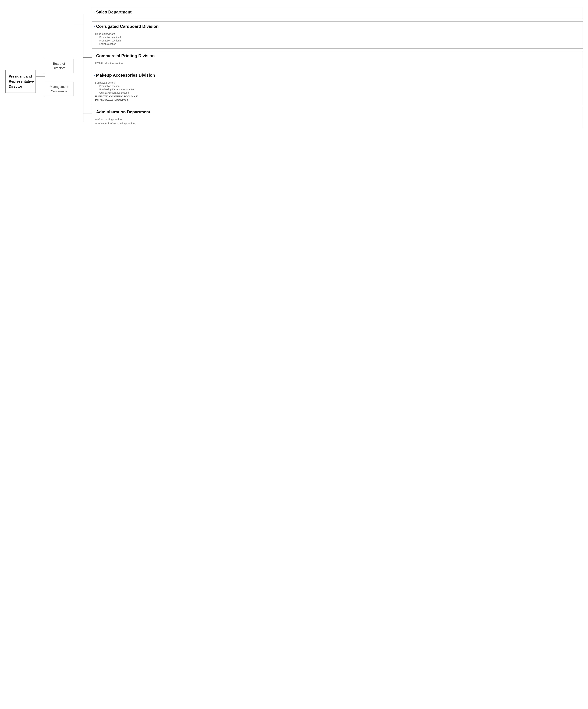 The image size is (588, 709). Describe the element at coordinates (338, 34) in the screenshot. I see `head-office-label: Head office/Plant` at that location.